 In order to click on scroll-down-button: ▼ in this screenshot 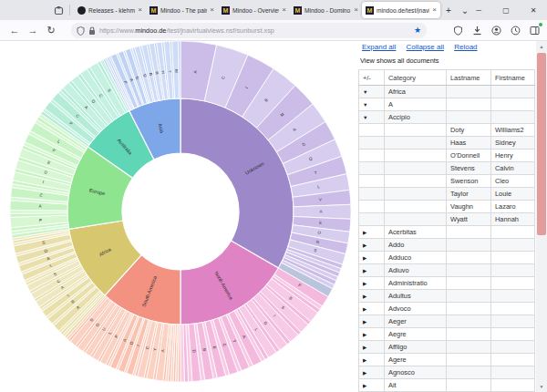, I will do `click(542, 387)`.